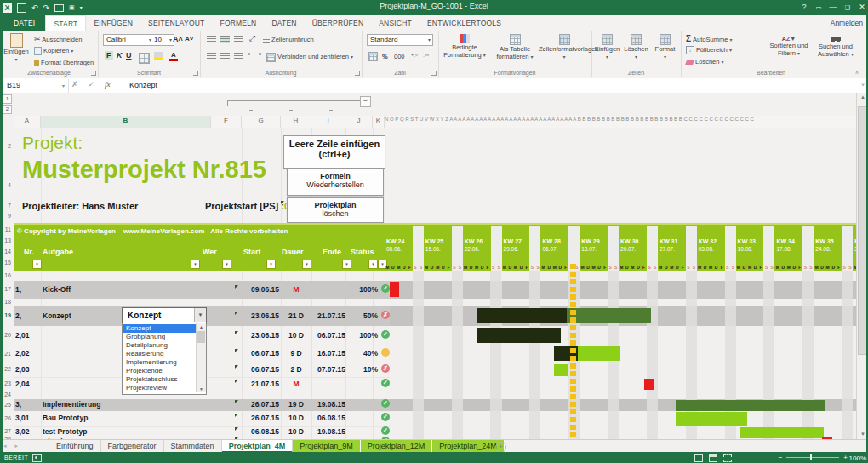 This screenshot has height=463, width=868. Describe the element at coordinates (400, 56) in the screenshot. I see `comma-format-button: 000` at that location.